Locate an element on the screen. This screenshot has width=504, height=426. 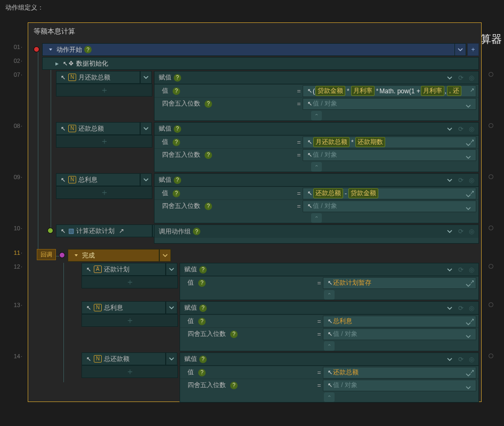
expression-input: ↖还款总额 ↗ is located at coordinates (400, 373).